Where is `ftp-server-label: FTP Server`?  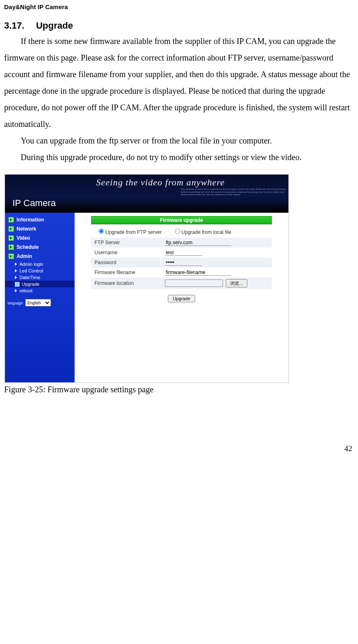
ftp-server-label: FTP Server is located at coordinates (126, 243).